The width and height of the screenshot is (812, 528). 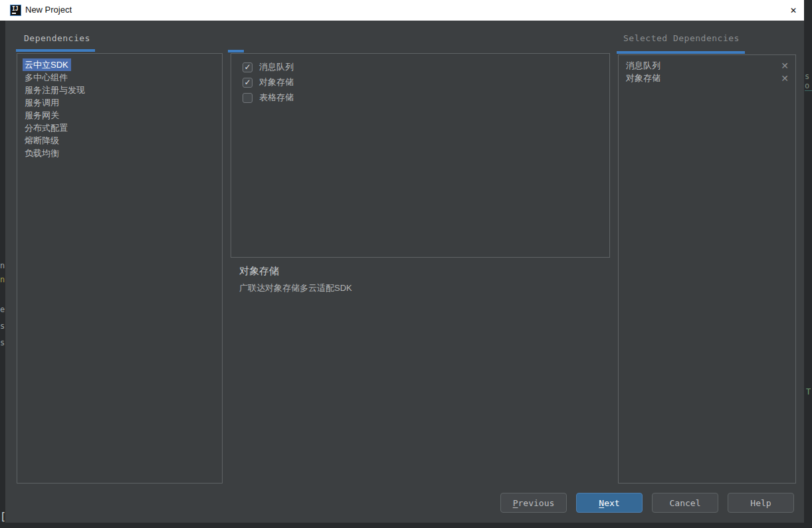 I want to click on checkbox-label: 对象存储, so click(x=276, y=82).